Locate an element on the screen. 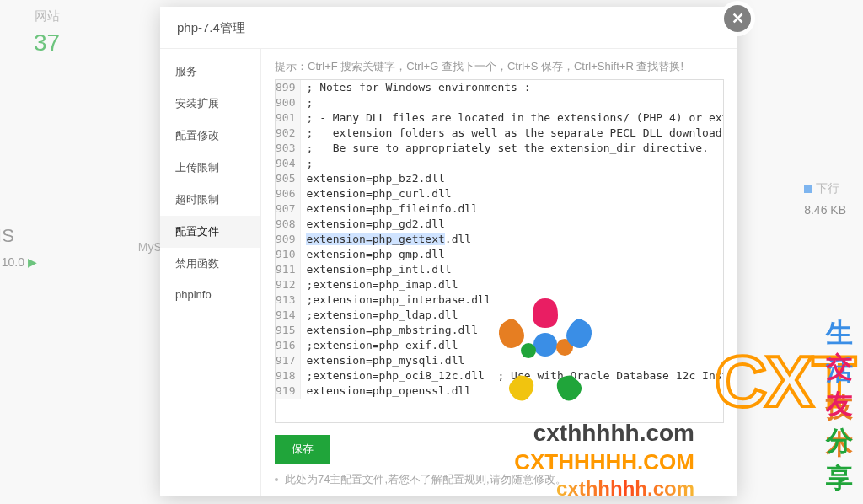 The height and width of the screenshot is (504, 863). sidebar-item-1: 安装扩展 is located at coordinates (211, 104).